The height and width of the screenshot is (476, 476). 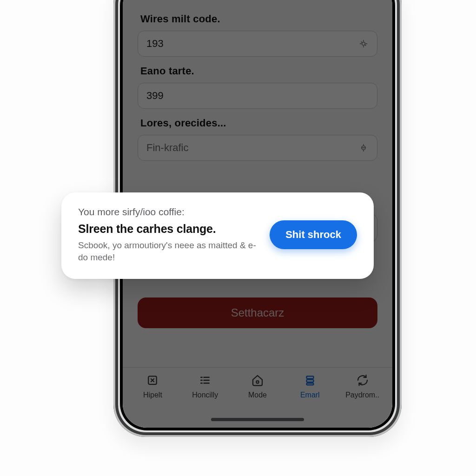 I want to click on submit-button-label: Setthacarz, so click(x=258, y=313).